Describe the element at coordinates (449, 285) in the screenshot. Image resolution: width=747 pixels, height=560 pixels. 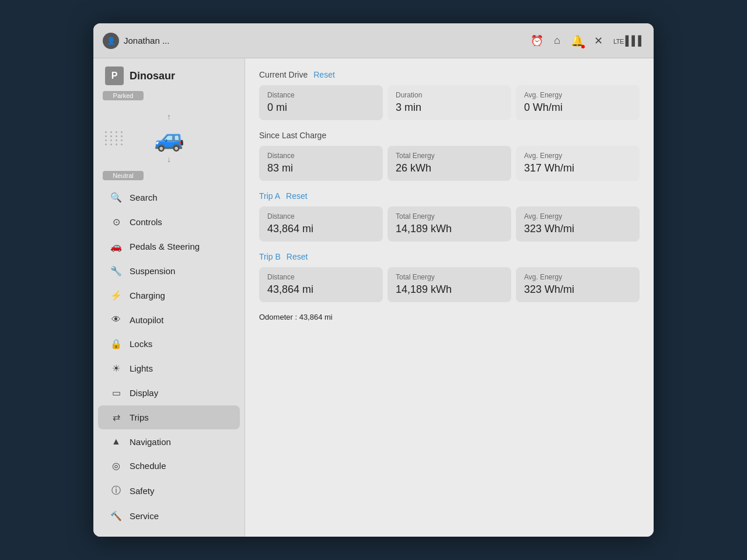
I see `trip-b-stats: Distance 43,864 mi Total Energy 14,189 k…` at that location.